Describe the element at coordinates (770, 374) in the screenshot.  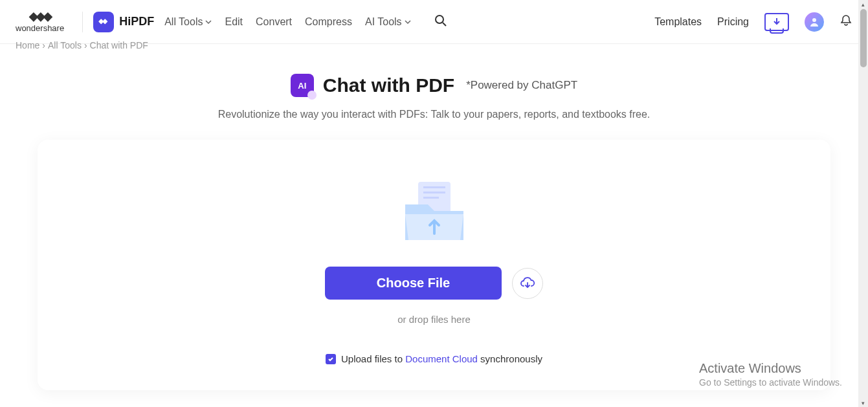
I see `windows-activate-watermark: Activate Windows Go to Settings to activ…` at that location.